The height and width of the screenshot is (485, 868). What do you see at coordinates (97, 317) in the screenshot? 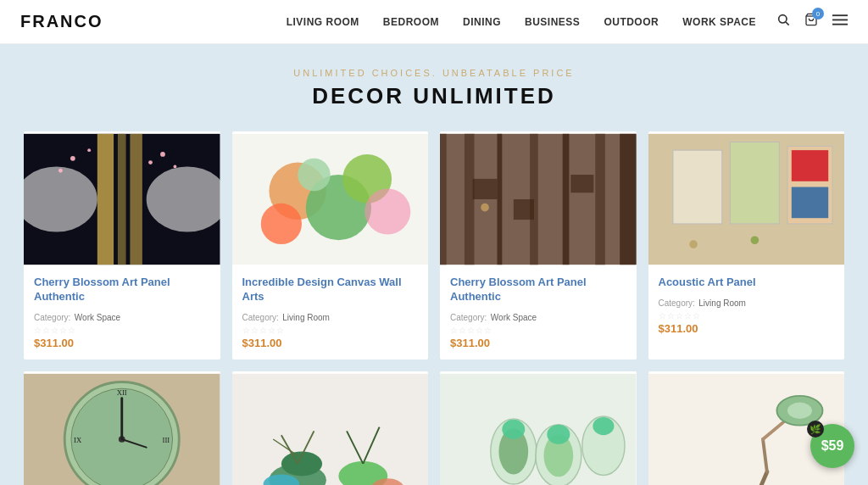
I see `product-category-p1: Work Space` at bounding box center [97, 317].